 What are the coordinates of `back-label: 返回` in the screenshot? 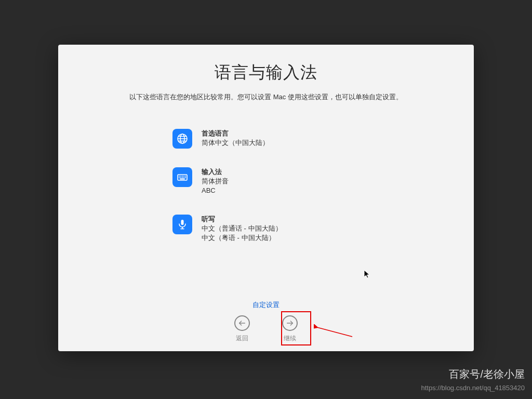 It's located at (242, 339).